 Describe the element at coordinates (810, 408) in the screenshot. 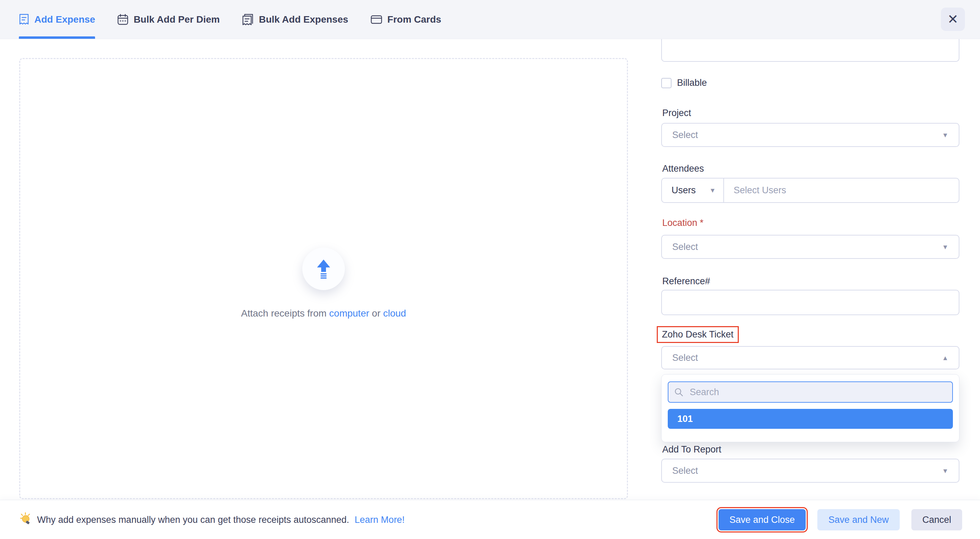

I see `zoho-desk-ticket-dropdown: 101` at that location.